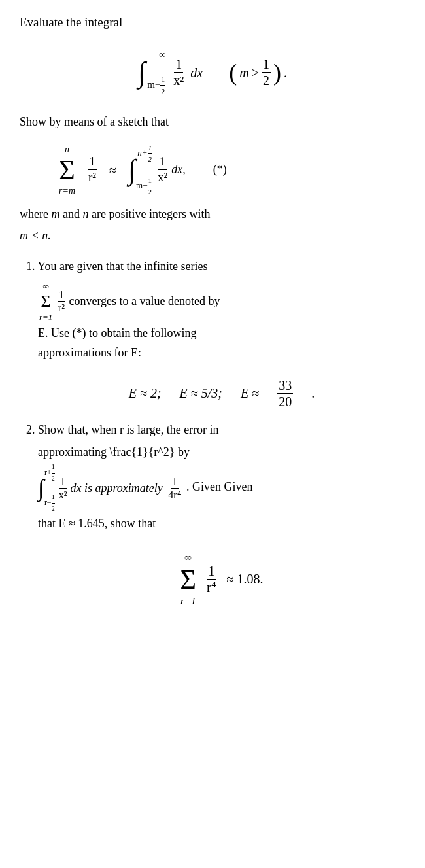 Image resolution: width=425 pixels, height=868 pixels. What do you see at coordinates (145, 154) in the screenshot?
I see `sum-int-upper: n+12` at bounding box center [145, 154].